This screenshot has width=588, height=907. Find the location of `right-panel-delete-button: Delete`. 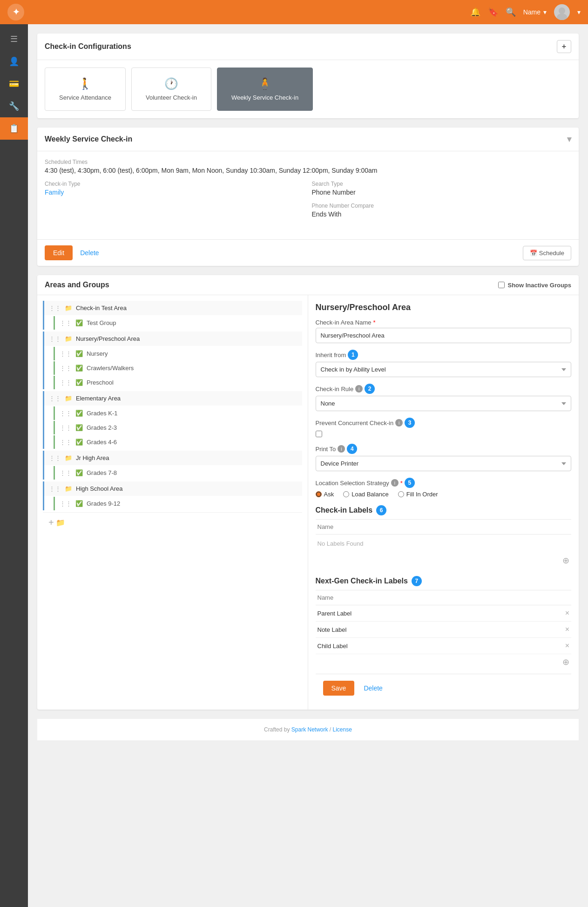

right-panel-delete-button: Delete is located at coordinates (373, 688).